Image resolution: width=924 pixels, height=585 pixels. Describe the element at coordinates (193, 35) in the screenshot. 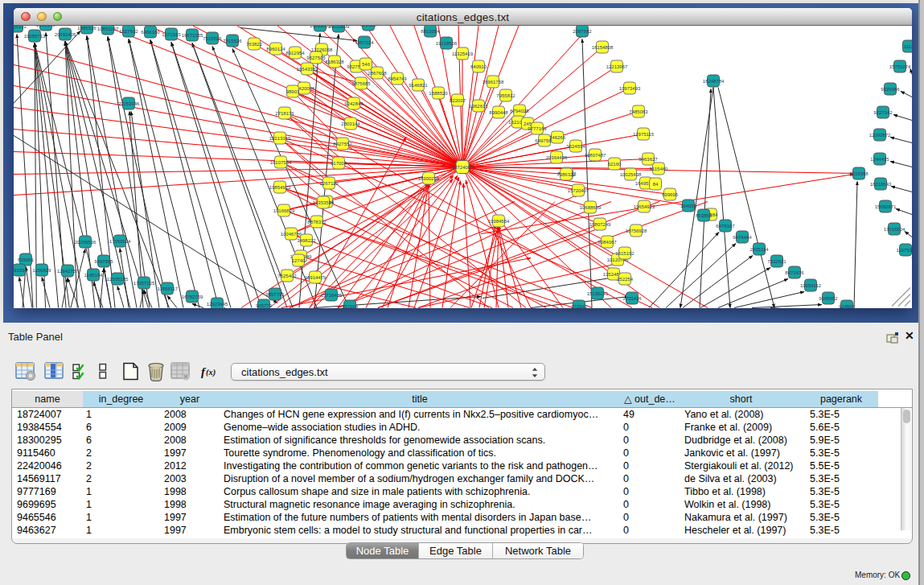

I see `svg-text: 16671355` at that location.